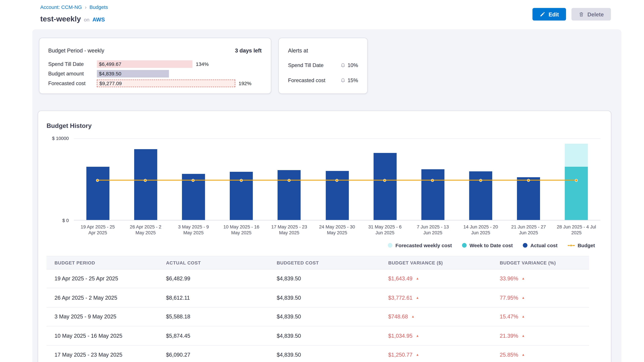 The width and height of the screenshot is (644, 362). What do you see at coordinates (222, 279) in the screenshot?
I see `cell-actual-cost: $6,482.99` at bounding box center [222, 279].